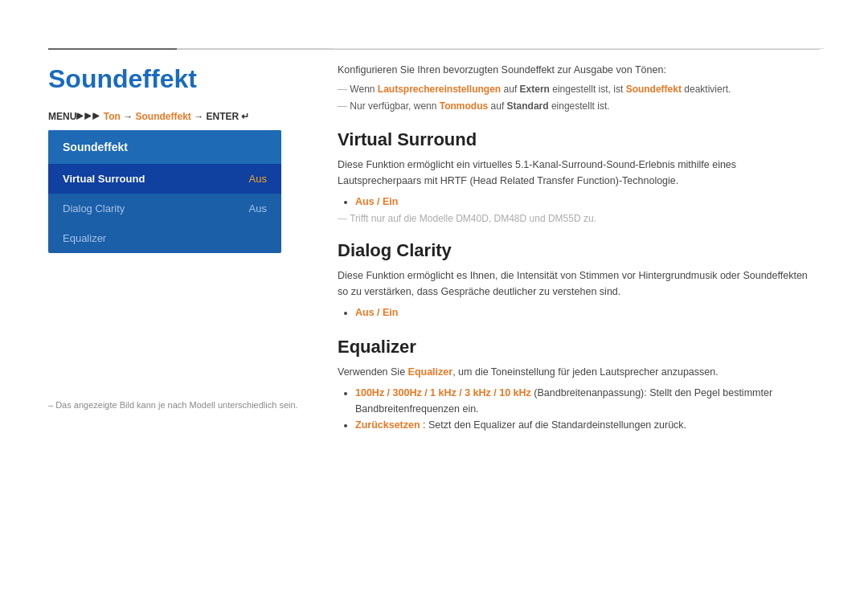 Image resolution: width=868 pixels, height=613 pixels. Describe the element at coordinates (165, 178) in the screenshot. I see `sidebar-item-virtual-surround: Virtual Surround Aus` at that location.